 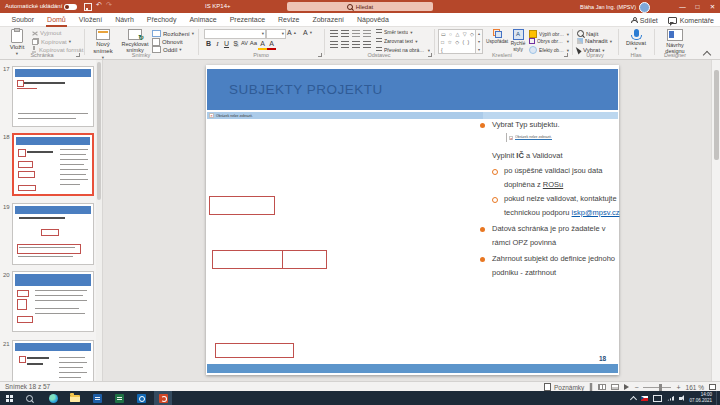 What do you see at coordinates (602, 387) in the screenshot?
I see `slide-sorter-view-button` at bounding box center [602, 387].